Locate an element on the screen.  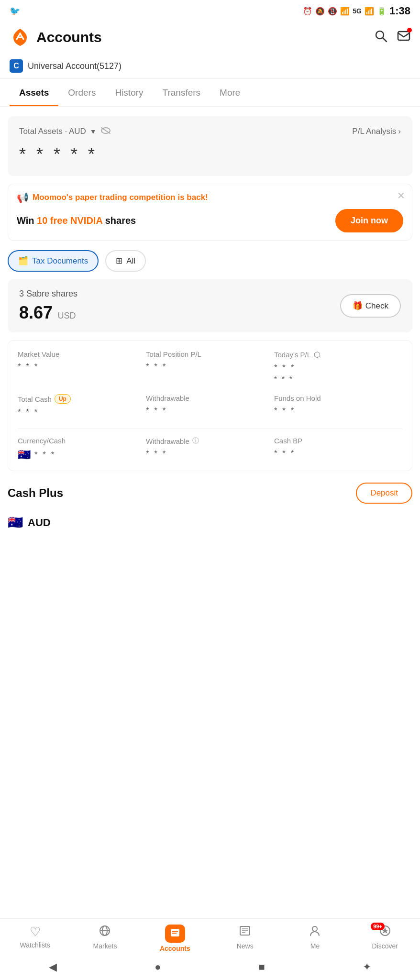
tab-assets: Assets is located at coordinates (34, 93).